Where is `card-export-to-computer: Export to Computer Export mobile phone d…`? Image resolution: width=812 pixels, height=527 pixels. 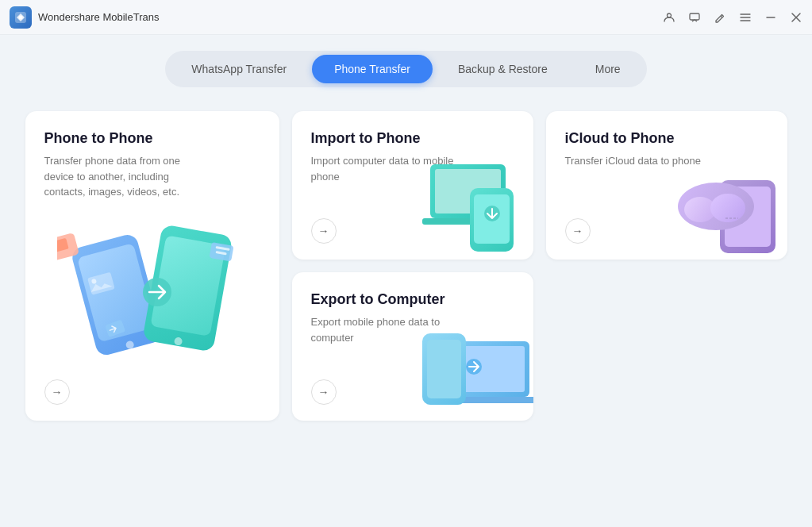 card-export-to-computer: Export to Computer Export mobile phone d… is located at coordinates (413, 346).